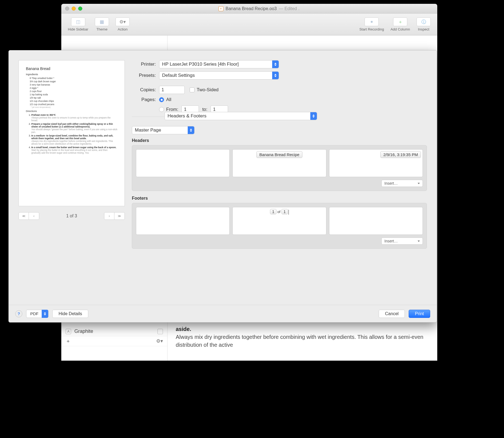 This screenshot has width=504, height=438. I want to click on master-page-select: Master Page, so click(163, 130).